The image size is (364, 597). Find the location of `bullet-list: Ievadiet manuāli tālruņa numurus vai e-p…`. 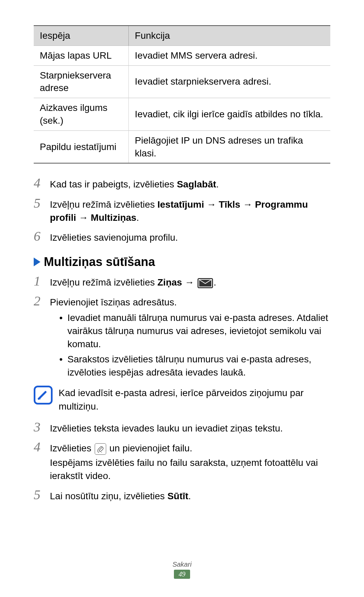

bullet-list: Ievadiet manuāli tālruņa numurus vai e-p… is located at coordinates (190, 345).